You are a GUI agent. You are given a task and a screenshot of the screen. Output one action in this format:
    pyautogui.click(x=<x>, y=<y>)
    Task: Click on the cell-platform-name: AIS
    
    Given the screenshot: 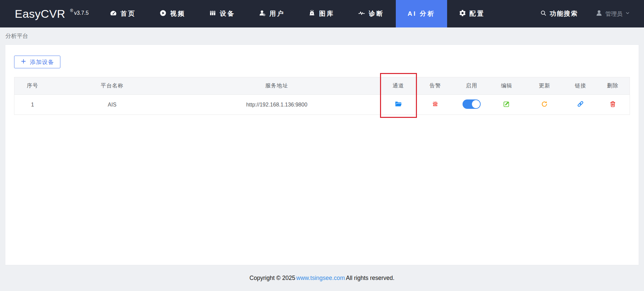 What is the action you would take?
    pyautogui.click(x=112, y=105)
    